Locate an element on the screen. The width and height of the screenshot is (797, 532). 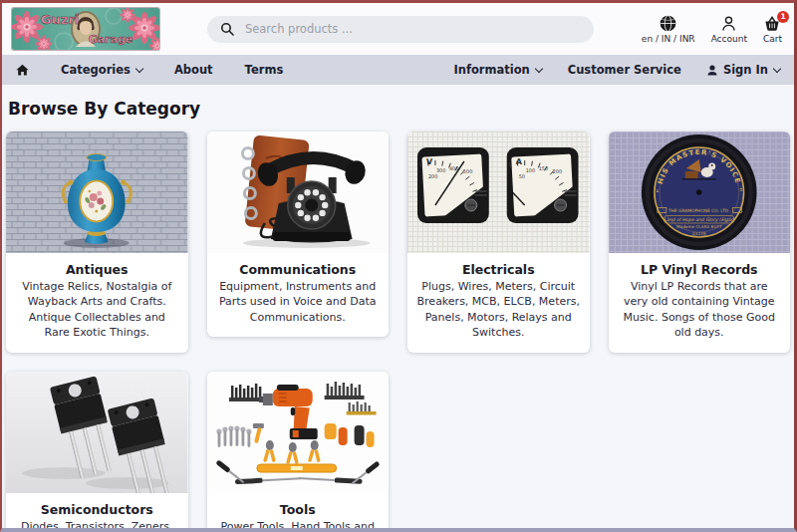
search-icon is located at coordinates (227, 29).